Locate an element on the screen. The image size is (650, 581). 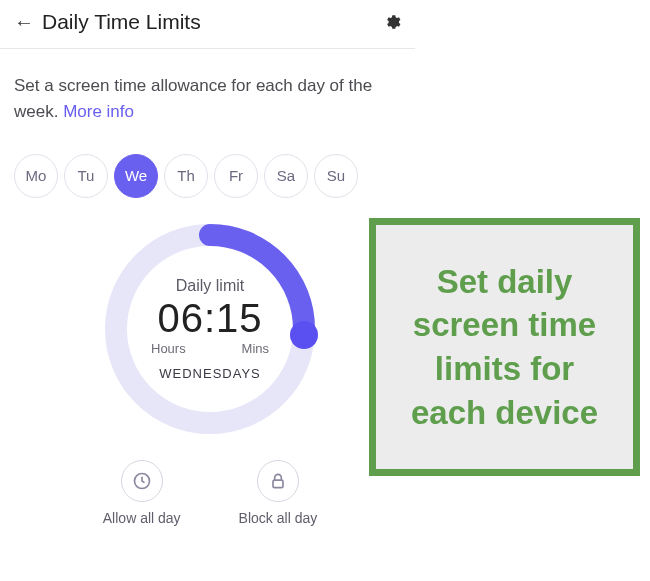
day-tu: Tu is located at coordinates (86, 176).